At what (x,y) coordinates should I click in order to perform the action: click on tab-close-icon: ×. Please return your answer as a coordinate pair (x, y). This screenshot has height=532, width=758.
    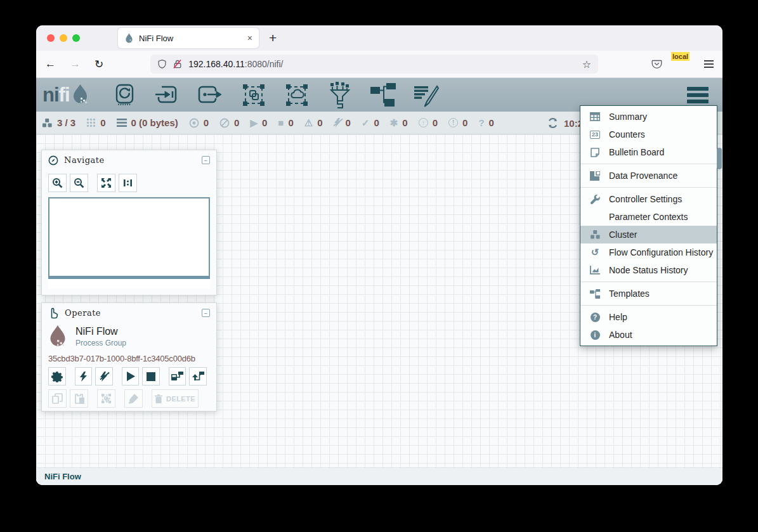
    Looking at the image, I should click on (250, 38).